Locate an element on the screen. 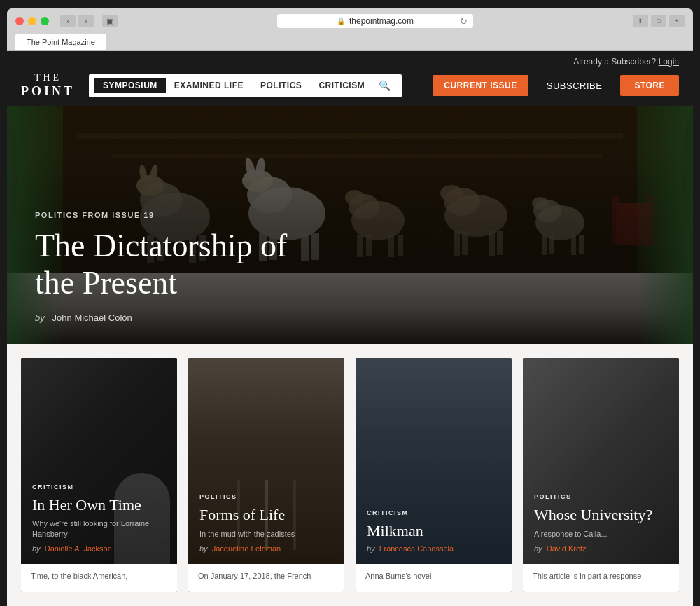 This screenshot has height=606, width=700. search-icon: 🔍 is located at coordinates (385, 85).